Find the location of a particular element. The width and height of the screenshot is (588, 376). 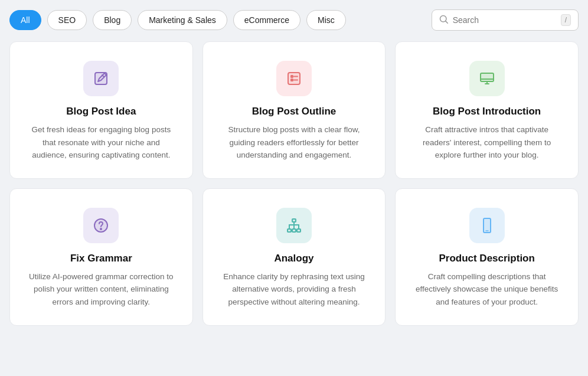

card-icon-wrap-blog-post-introduction is located at coordinates (487, 79).